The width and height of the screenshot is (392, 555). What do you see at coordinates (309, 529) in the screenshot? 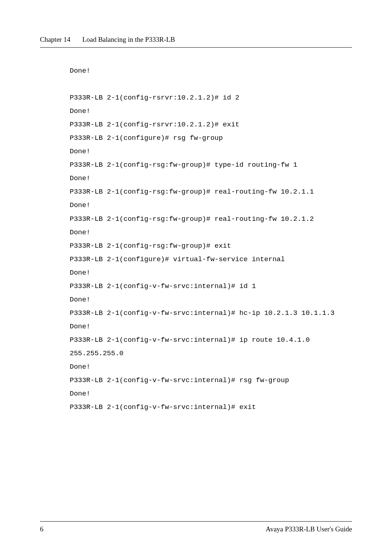
I see `doc-title: Avaya P333R-LB User's Guide` at bounding box center [309, 529].